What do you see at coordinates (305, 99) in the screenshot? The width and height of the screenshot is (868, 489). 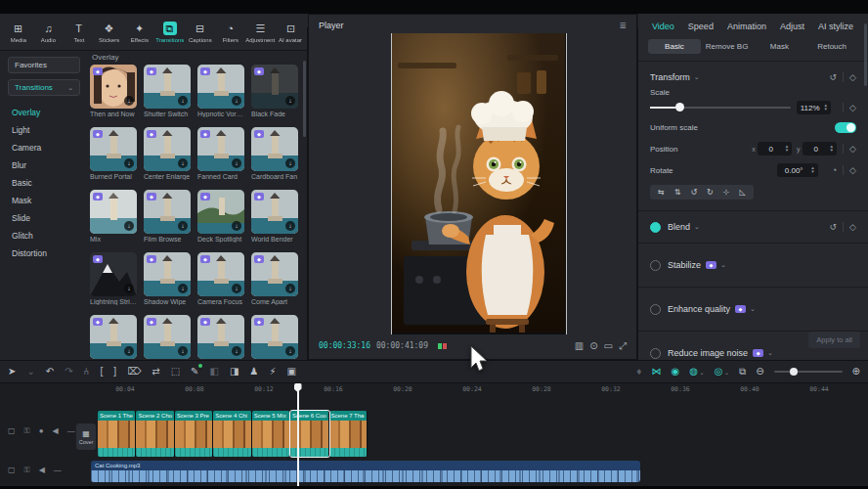 I see `gallery-scrollbar` at bounding box center [305, 99].